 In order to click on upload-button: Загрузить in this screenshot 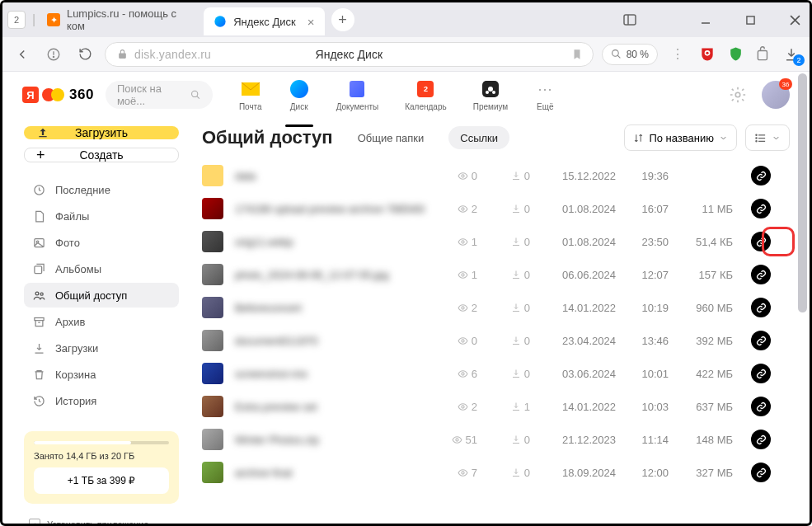, I will do `click(101, 133)`.